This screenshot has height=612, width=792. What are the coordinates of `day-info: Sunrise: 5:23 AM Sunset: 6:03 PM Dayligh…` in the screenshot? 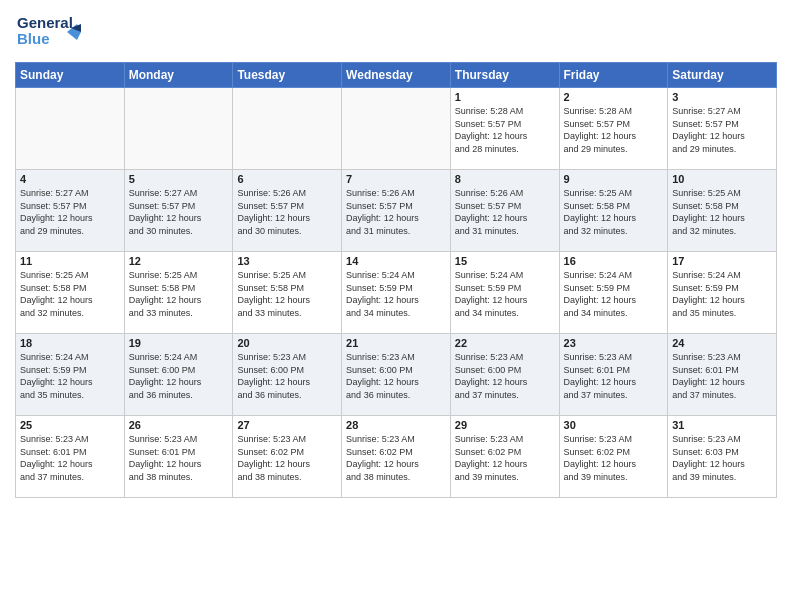 It's located at (722, 458).